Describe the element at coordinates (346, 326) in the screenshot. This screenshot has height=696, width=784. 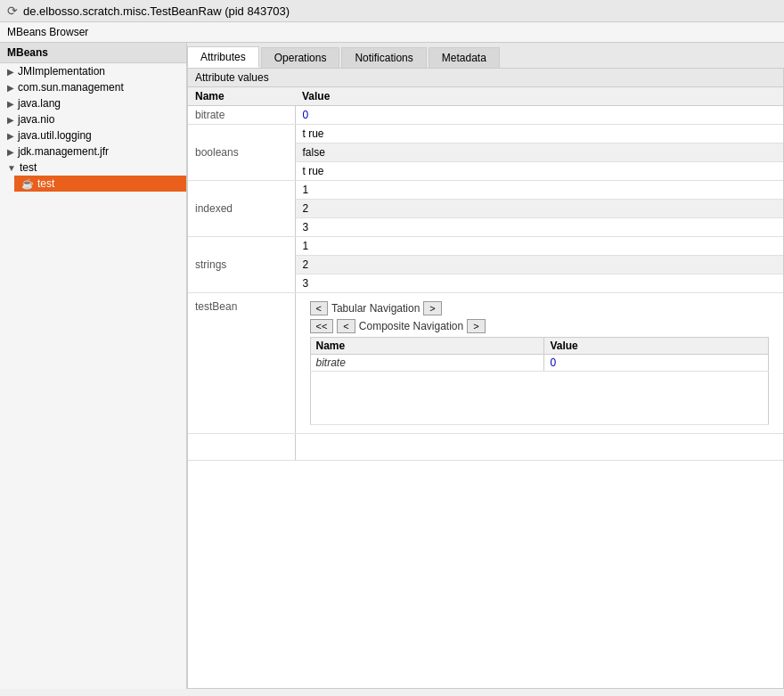
I see `composite-prev-button: <` at that location.